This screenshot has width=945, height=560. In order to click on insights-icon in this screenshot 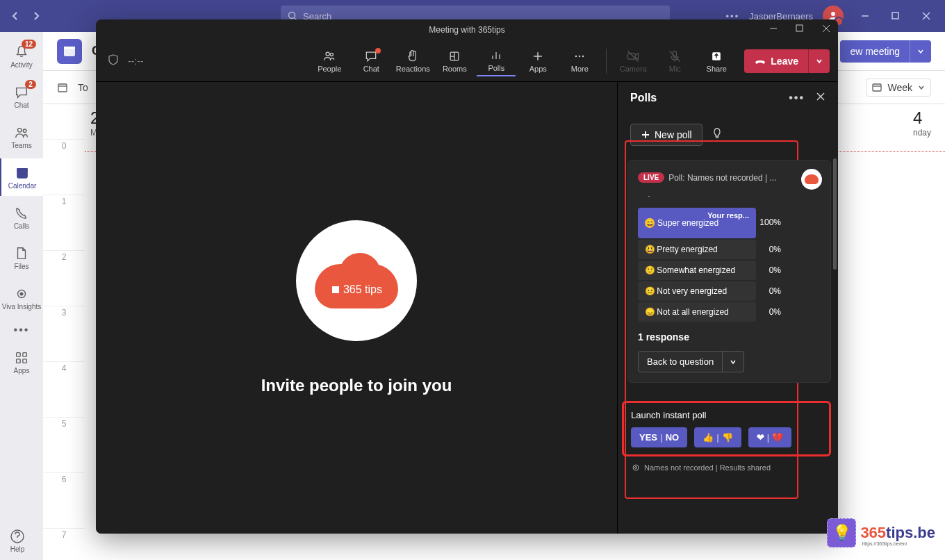, I will do `click(22, 294)`.